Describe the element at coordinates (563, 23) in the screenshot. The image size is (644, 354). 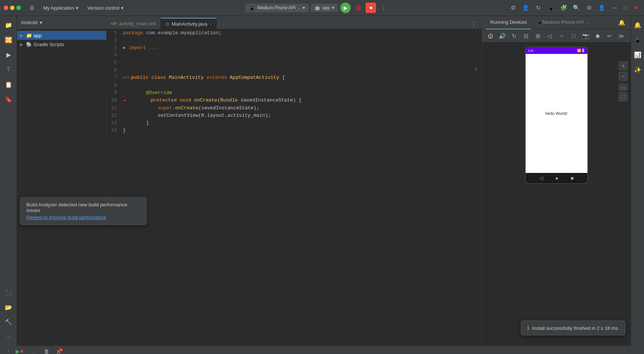
I see `device-tab: 📱 Medium Phone API ...` at that location.